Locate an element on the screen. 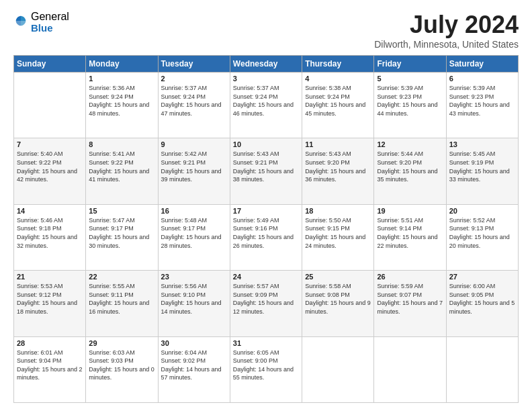 This screenshot has height=411, width=532. cell-date: 11 is located at coordinates (338, 144).